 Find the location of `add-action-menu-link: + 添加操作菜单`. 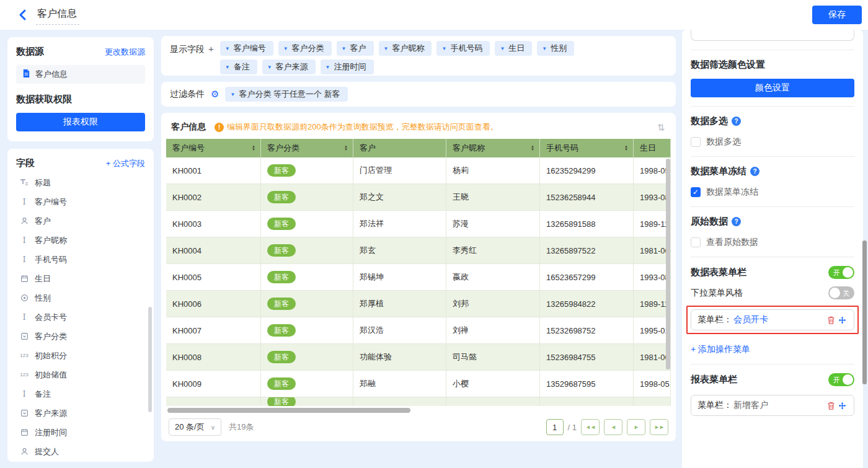

add-action-menu-link: + 添加操作菜单 is located at coordinates (773, 350).